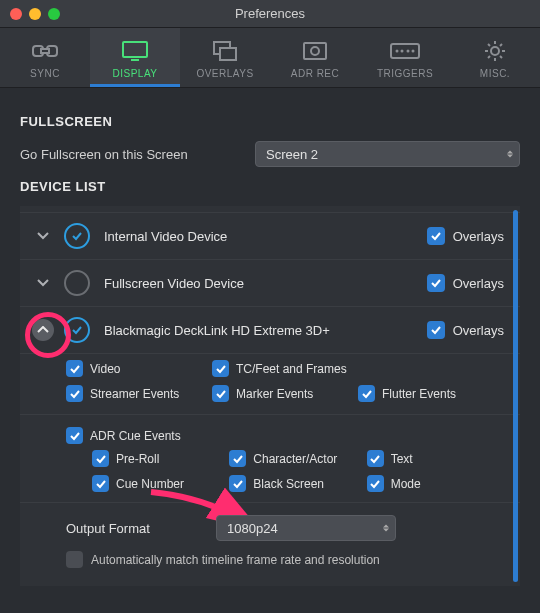 The height and width of the screenshot is (613, 540). I want to click on window-title: Preferences, so click(270, 14).